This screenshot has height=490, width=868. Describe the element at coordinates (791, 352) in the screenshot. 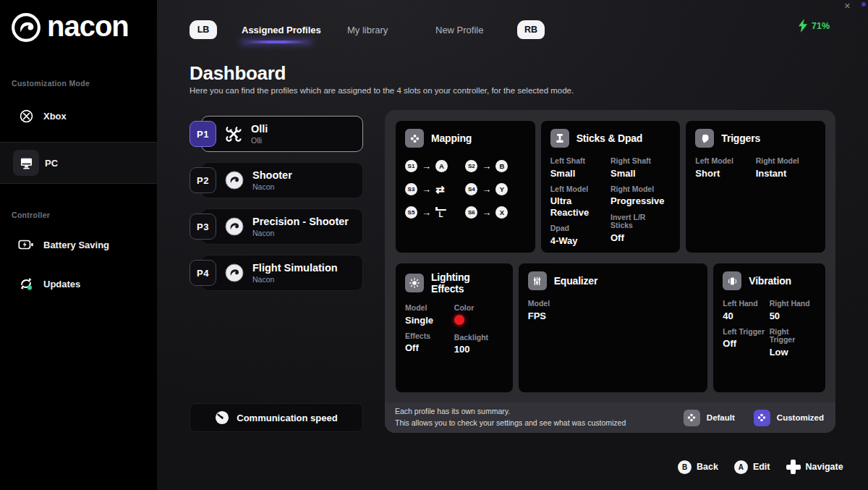

I see `field-value: Low` at that location.